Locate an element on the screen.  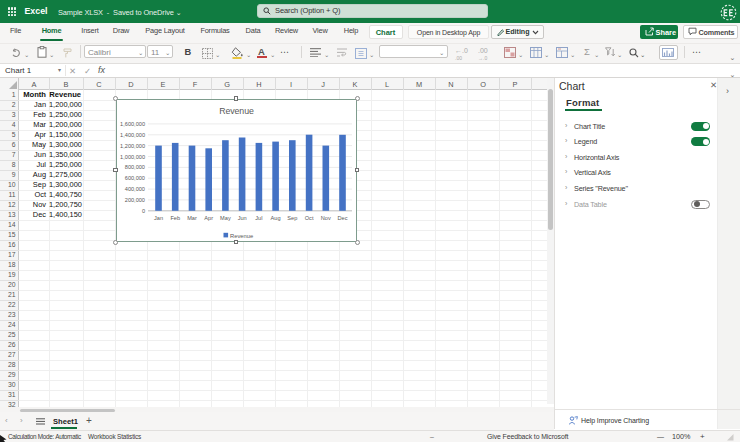
svg-text: 200,000 is located at coordinates (134, 199).